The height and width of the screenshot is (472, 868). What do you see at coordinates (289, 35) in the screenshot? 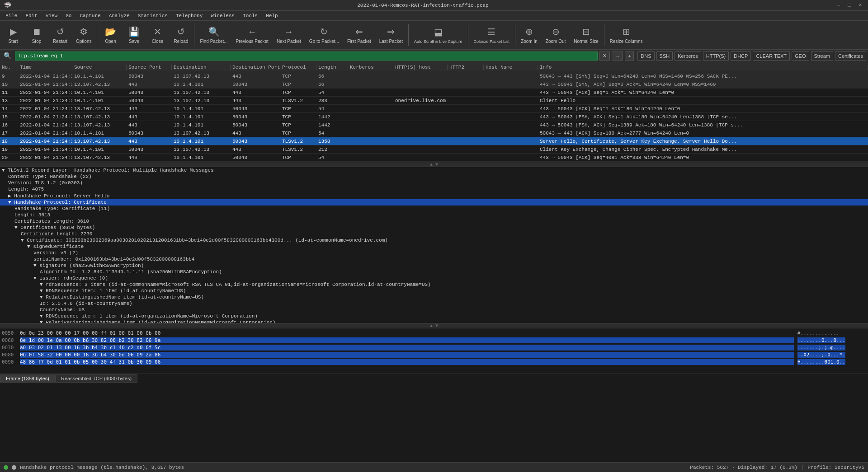
I see `next-packet-button: → Next Packet` at bounding box center [289, 35].